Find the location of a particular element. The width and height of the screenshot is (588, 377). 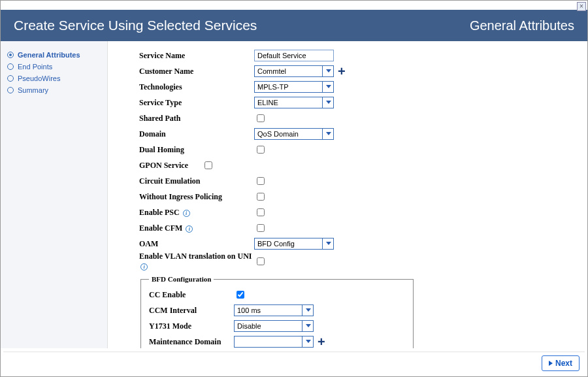

oam-select: BFD Config is located at coordinates (294, 244).